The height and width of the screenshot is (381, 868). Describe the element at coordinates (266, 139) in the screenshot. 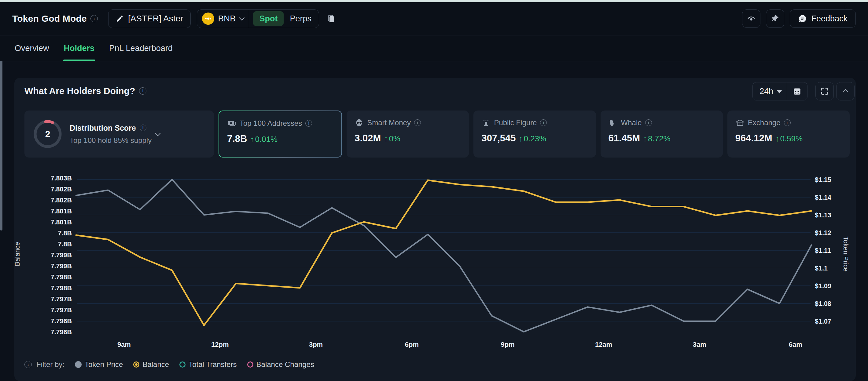

I see `stat-delta: 0.01%` at that location.